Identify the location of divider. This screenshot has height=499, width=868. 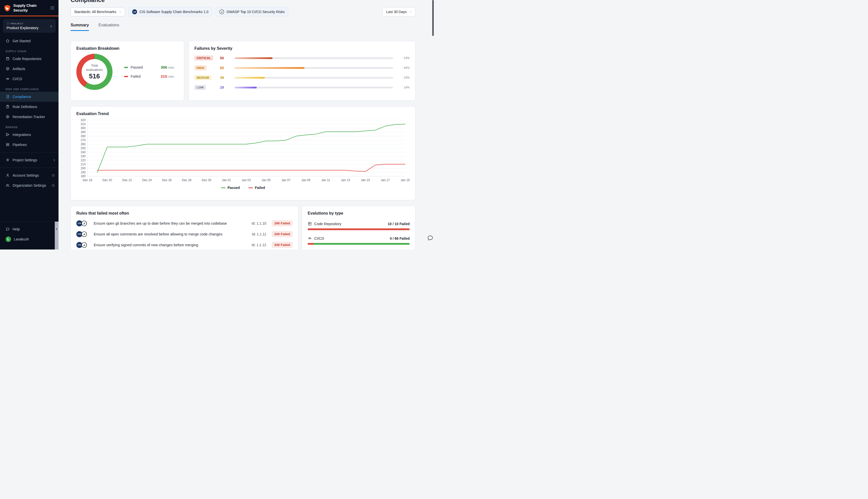
(29, 152).